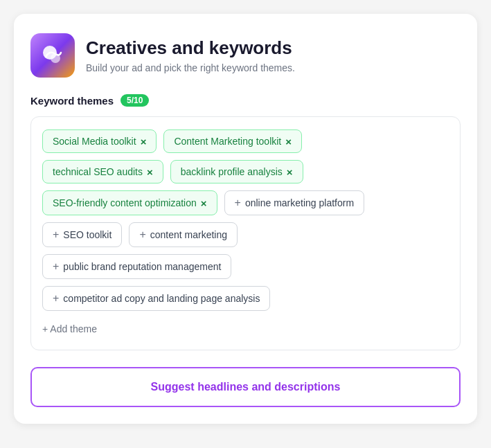 The height and width of the screenshot is (448, 491). I want to click on add-public-brand-icon: +, so click(55, 267).